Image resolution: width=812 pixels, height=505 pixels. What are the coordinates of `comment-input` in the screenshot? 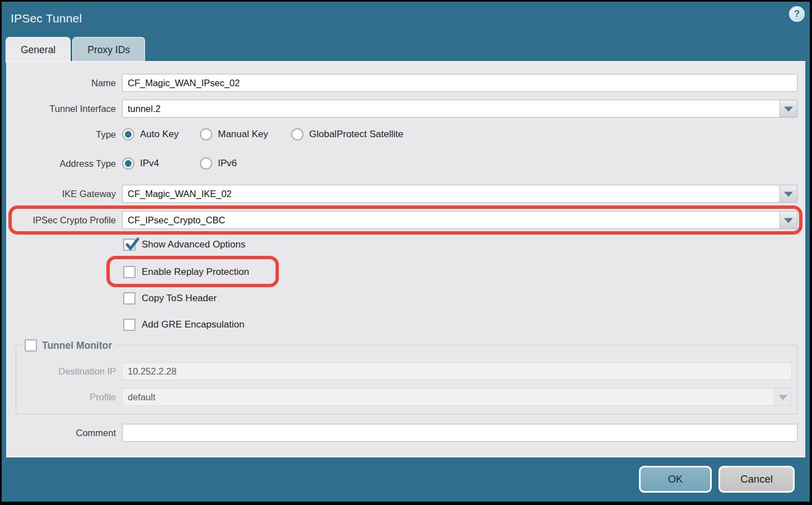 It's located at (460, 433).